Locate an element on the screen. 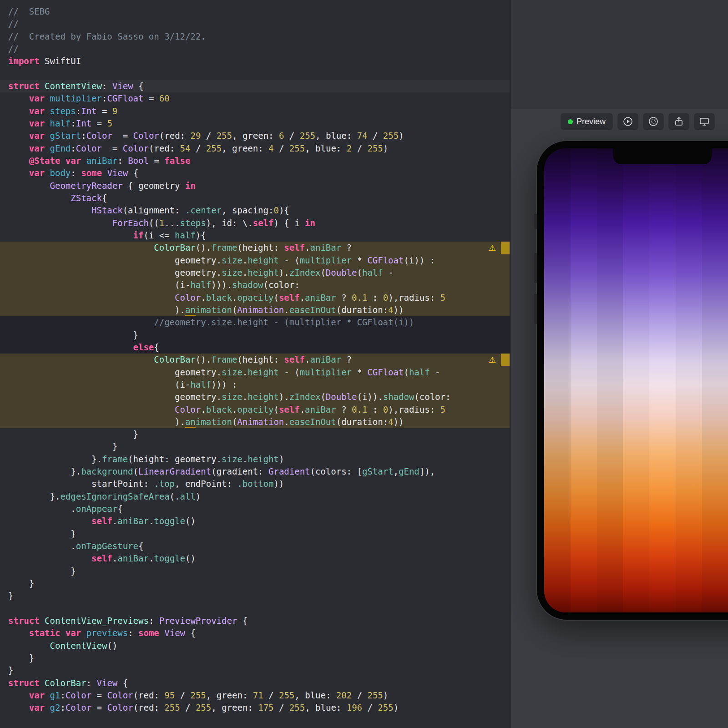 This screenshot has height=728, width=728. code-token is located at coordinates (19, 161).